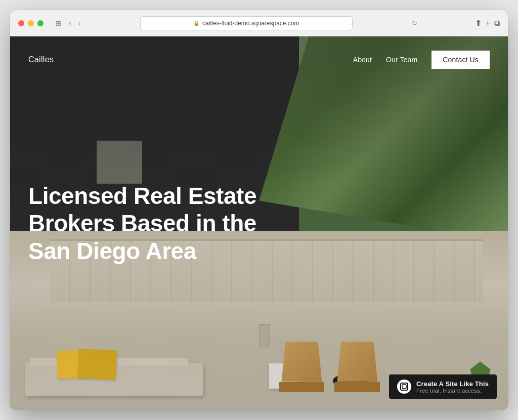 This screenshot has height=420, width=518. Describe the element at coordinates (259, 60) in the screenshot. I see `site-navigation: Cailles About Our Team Contact Us` at that location.